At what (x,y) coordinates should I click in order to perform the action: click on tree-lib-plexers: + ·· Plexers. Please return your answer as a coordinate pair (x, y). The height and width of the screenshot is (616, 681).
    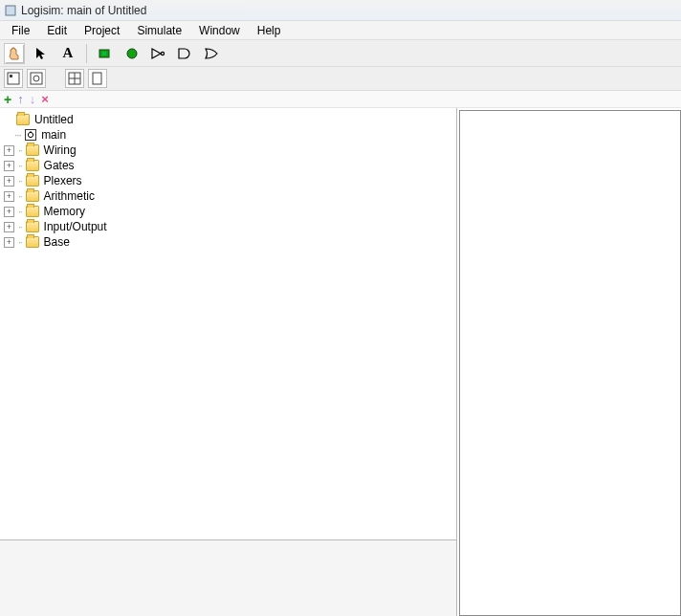
    Looking at the image, I should click on (228, 181).